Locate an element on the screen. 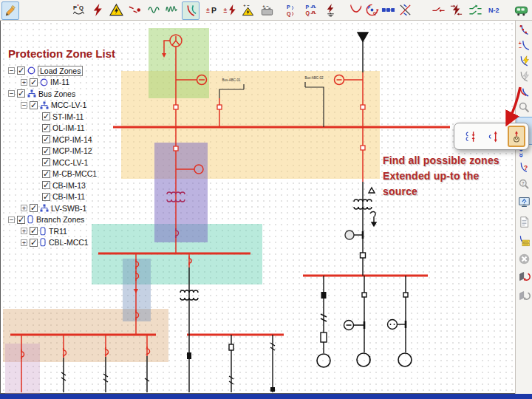 This screenshot has width=532, height=399. tree-item-label: IM-11 is located at coordinates (60, 82).